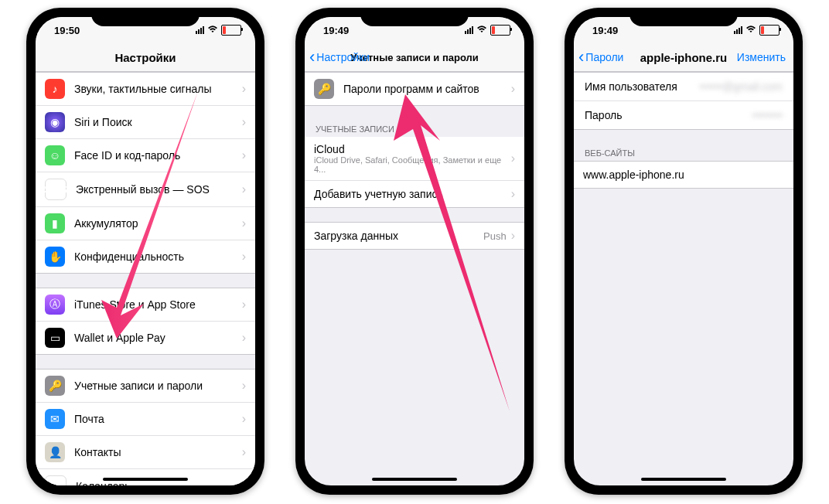 Image resolution: width=829 pixels, height=504 pixels. Describe the element at coordinates (145, 57) in the screenshot. I see `nav-bar: Настройки` at that location.